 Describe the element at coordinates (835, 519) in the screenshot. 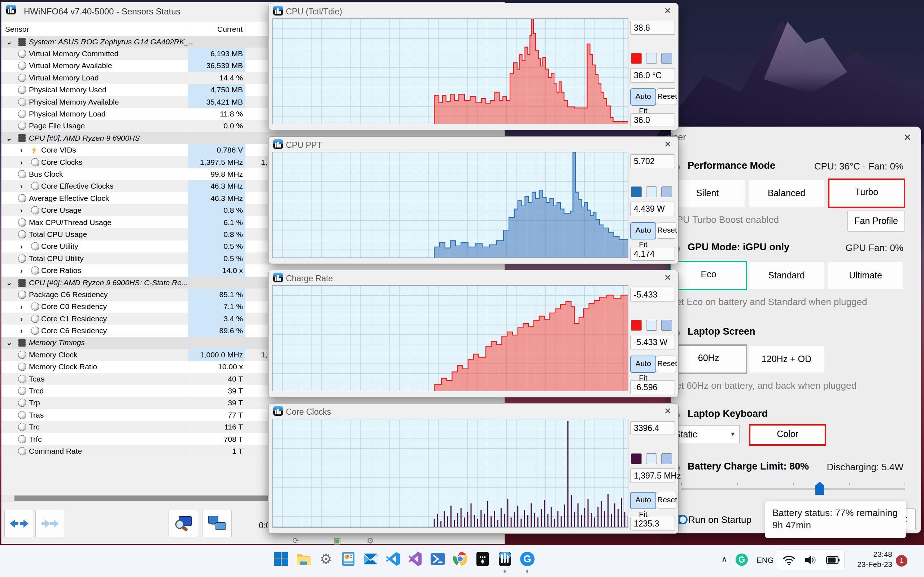

I see `battery-status-tooltip: Battery status: 77% remaining 9h 47min` at that location.